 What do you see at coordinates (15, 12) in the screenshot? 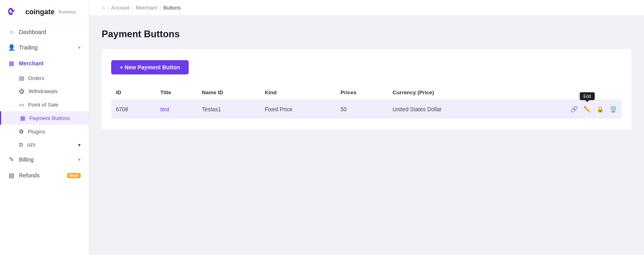
I see `coingate-logo-icon: ⟳` at bounding box center [15, 12].